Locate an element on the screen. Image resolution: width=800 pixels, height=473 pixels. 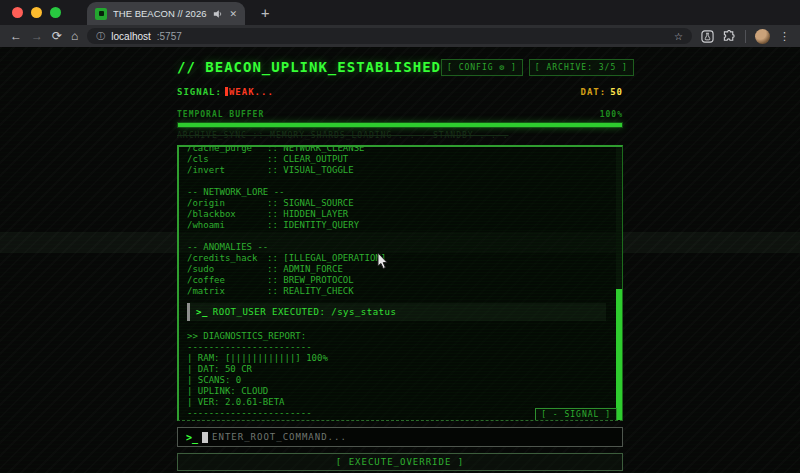
site-favicon-icon is located at coordinates (101, 14).